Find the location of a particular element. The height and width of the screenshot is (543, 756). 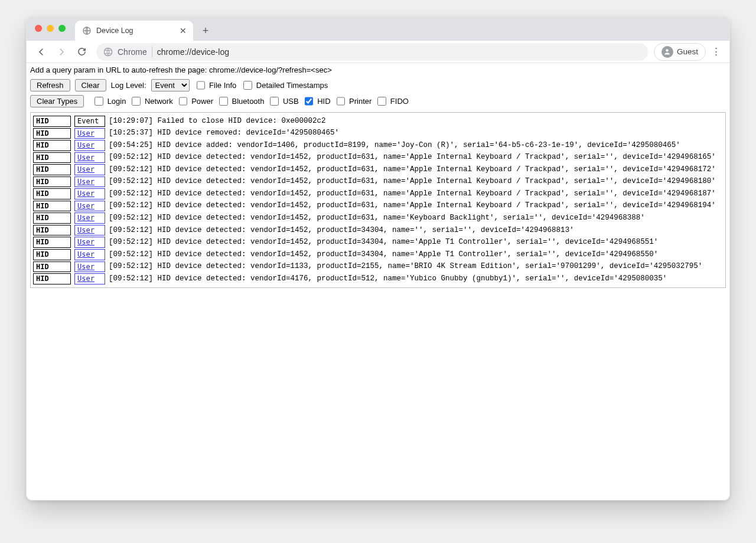

omnibox-url: chrome://device-log is located at coordinates (193, 52).